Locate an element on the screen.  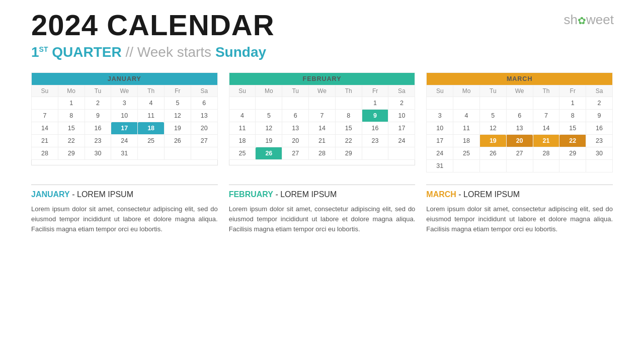
february-divider is located at coordinates (322, 185).